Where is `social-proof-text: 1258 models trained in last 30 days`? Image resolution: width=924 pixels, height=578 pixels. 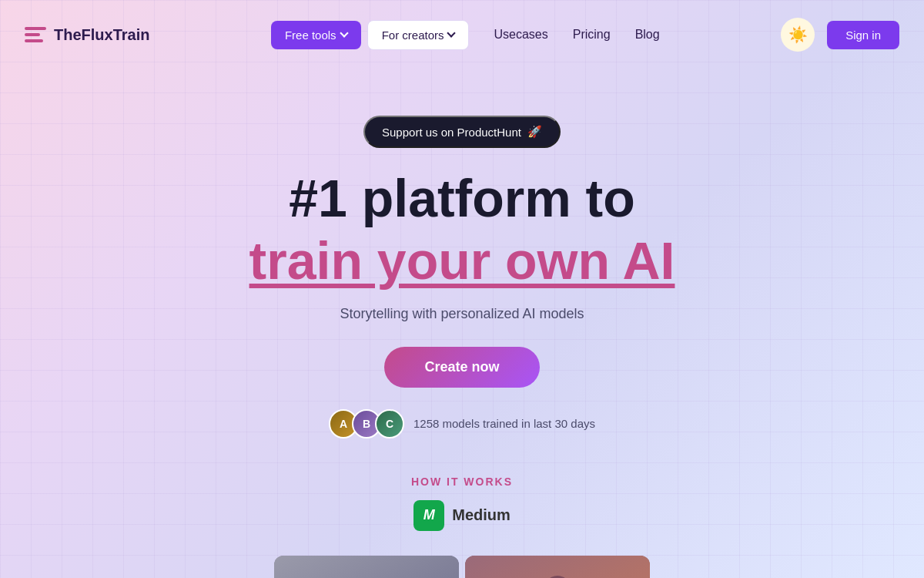 social-proof-text: 1258 models trained in last 30 days is located at coordinates (504, 424).